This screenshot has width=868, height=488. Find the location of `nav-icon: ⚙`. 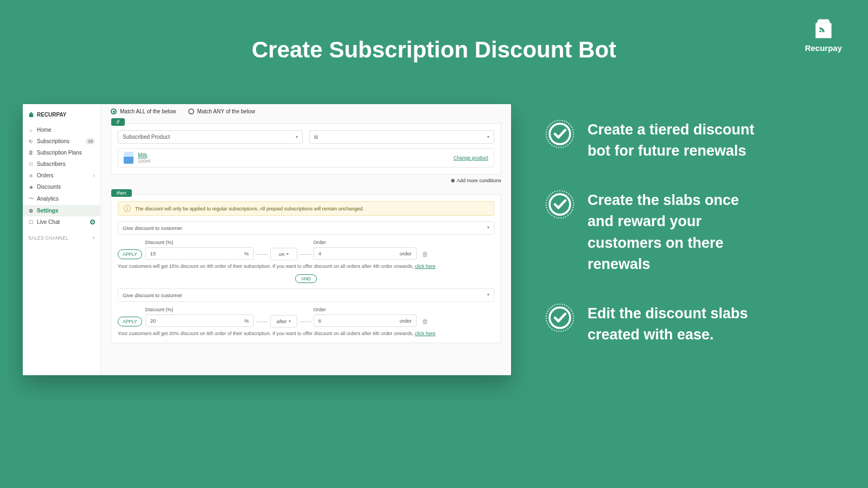

nav-icon: ⚙ is located at coordinates (31, 211).